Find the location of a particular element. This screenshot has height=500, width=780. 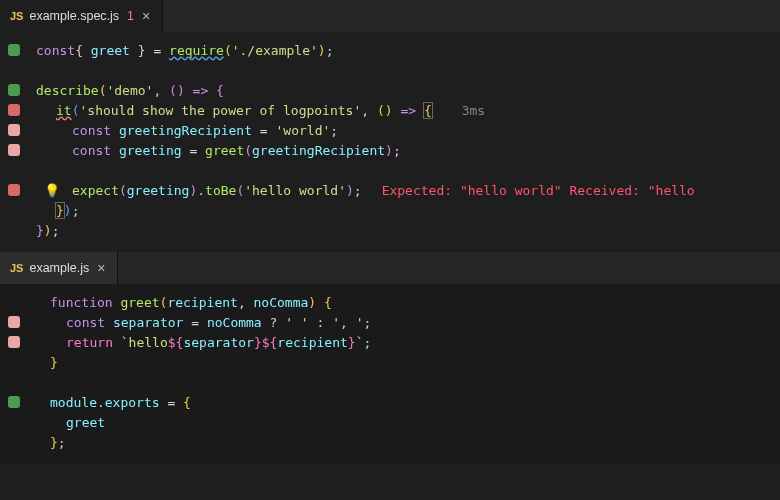

tab-example-js: JS example.js × is located at coordinates (59, 268).